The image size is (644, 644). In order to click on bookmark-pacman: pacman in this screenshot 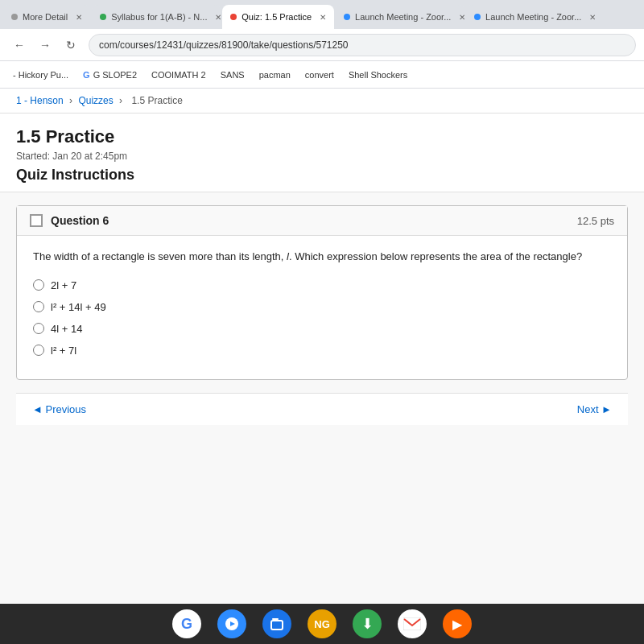, I will do `click(275, 75)`.